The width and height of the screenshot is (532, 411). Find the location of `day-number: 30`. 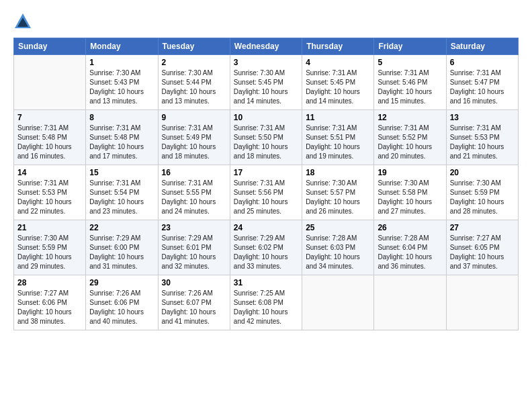

day-number: 30 is located at coordinates (194, 283).